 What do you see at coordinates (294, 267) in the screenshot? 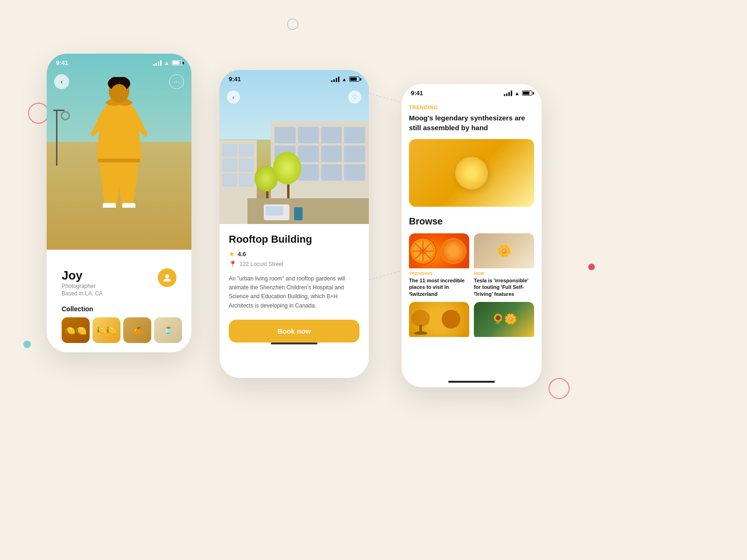
I see `phone2-content: Rooftop Building ★ 4.6 📍 122 Locust Stre…` at bounding box center [294, 267].